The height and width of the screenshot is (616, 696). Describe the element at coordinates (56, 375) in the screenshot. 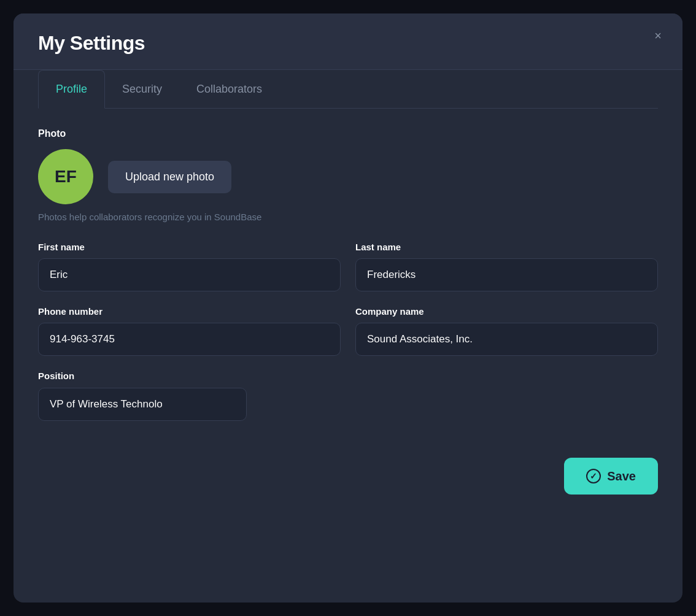

I see `position-label: Position` at that location.